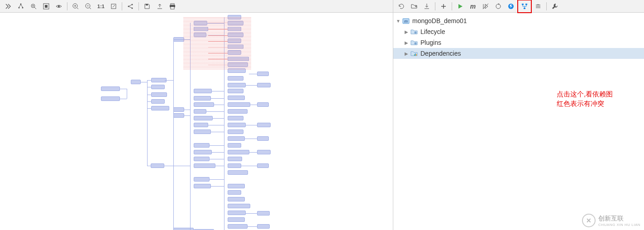 The height and width of the screenshot is (230, 644). Describe the element at coordinates (427, 6) in the screenshot. I see `download-icon` at that location.